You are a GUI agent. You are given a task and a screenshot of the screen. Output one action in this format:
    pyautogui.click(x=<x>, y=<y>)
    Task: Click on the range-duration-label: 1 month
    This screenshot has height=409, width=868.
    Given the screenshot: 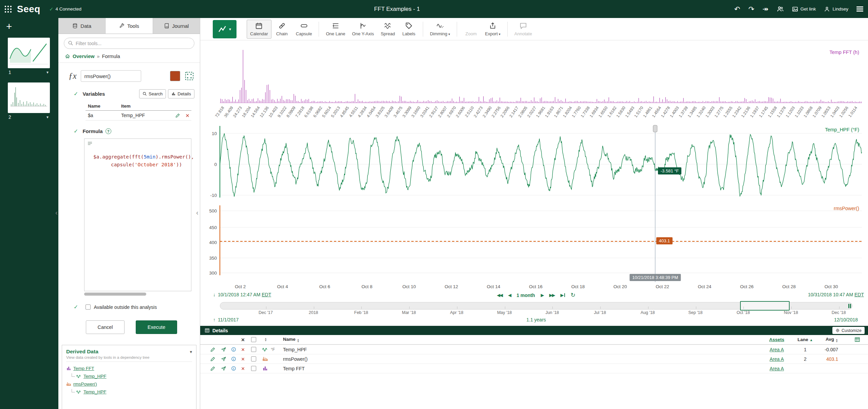 What is the action you would take?
    pyautogui.click(x=526, y=295)
    